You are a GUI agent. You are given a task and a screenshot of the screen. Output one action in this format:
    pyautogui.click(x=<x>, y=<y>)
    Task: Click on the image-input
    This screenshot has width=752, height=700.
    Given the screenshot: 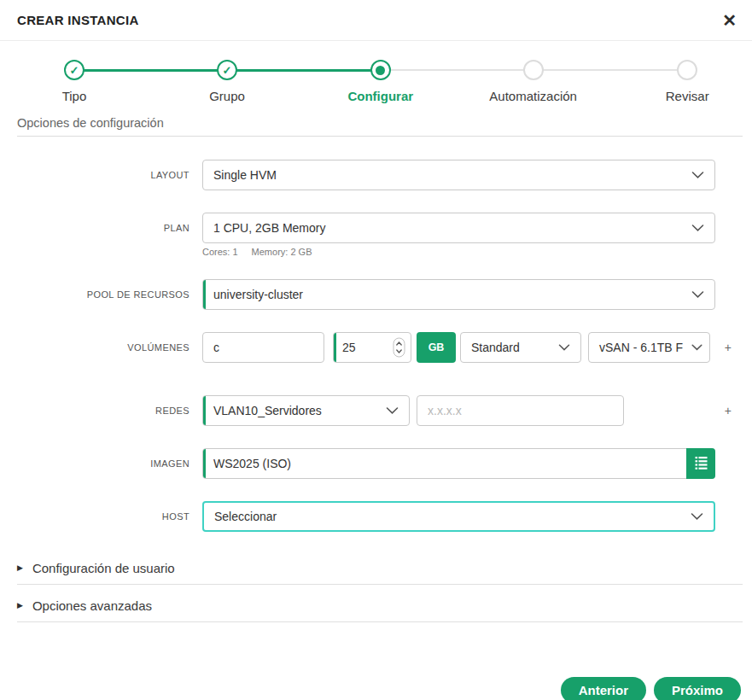 What is the action you would take?
    pyautogui.click(x=459, y=464)
    